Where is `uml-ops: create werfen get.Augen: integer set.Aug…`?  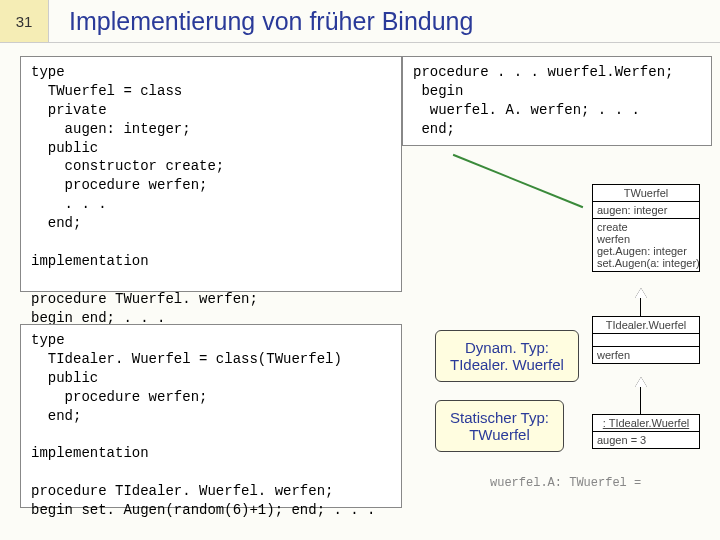
uml-ops: create werfen get.Augen: integer set.Aug… is located at coordinates (646, 245).